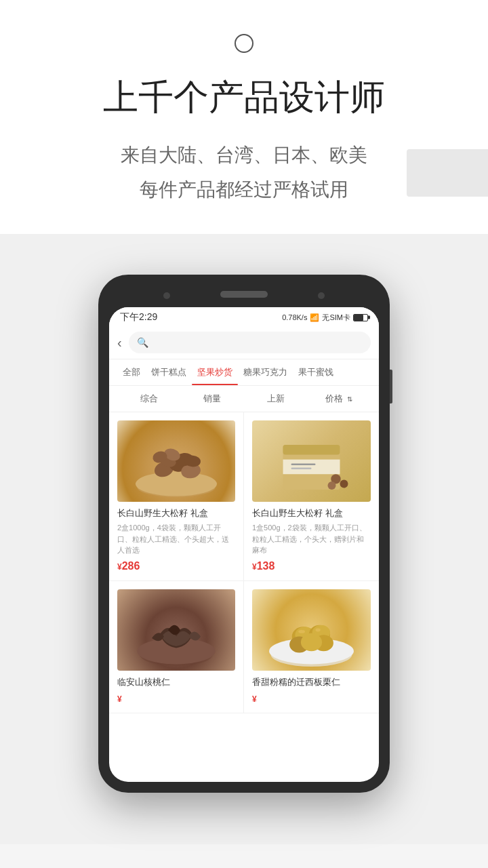 This screenshot has width=488, height=868. What do you see at coordinates (359, 317) in the screenshot?
I see `battery-fill` at bounding box center [359, 317].